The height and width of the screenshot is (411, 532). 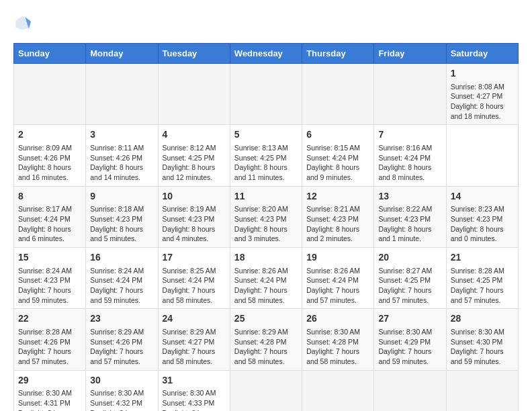 What do you see at coordinates (50, 197) in the screenshot?
I see `day-number: 8` at bounding box center [50, 197].